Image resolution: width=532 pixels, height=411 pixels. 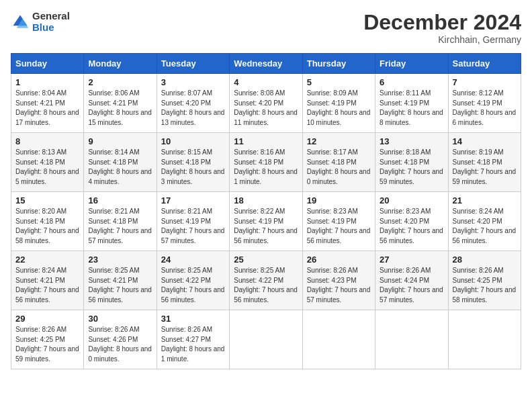 What do you see at coordinates (484, 103) in the screenshot?
I see `calendar-cell: 7Sunrise: 8:12 AMSunset: 4:19 PMDaylight…` at bounding box center [484, 103].